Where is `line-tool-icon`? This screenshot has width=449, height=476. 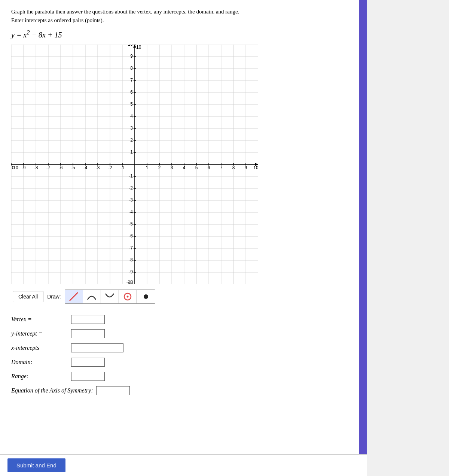
line-tool-icon is located at coordinates (74, 297).